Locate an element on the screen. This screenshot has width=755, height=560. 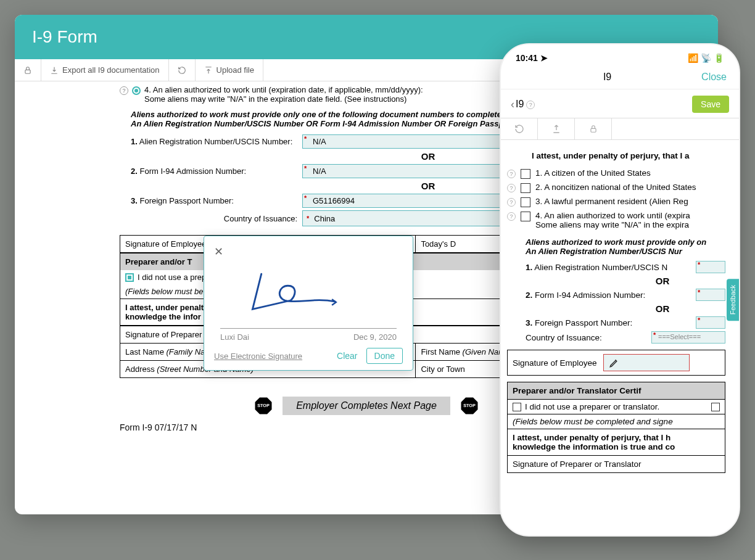
back-icon: ‹ is located at coordinates (513, 105).